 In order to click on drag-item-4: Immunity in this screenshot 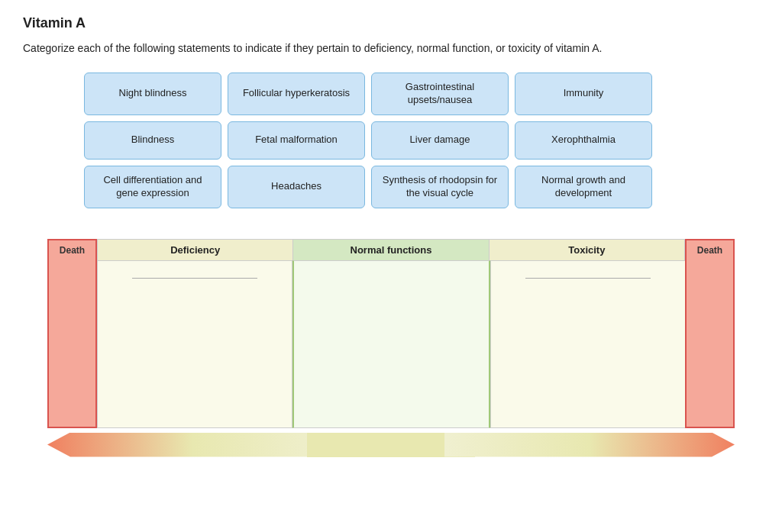, I will do `click(583, 94)`.